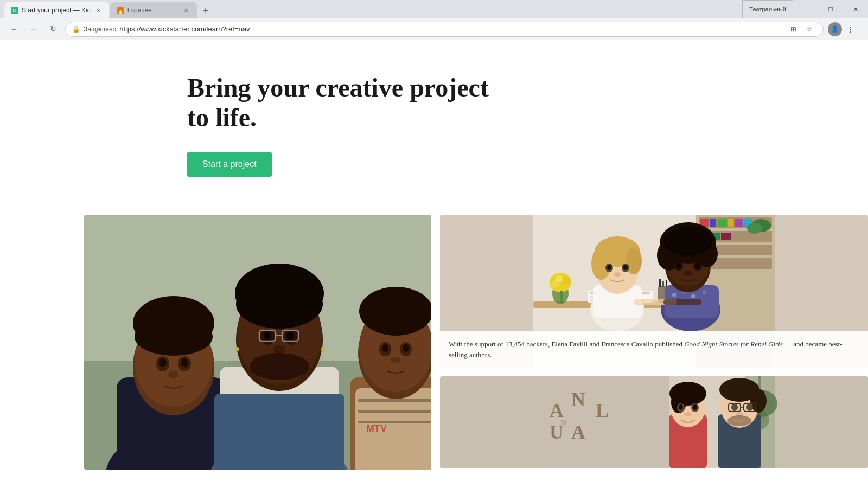 The height and width of the screenshot is (488, 868). Describe the element at coordinates (154, 10) in the screenshot. I see `tab-hot: 🔥 Горячее ✕` at that location.